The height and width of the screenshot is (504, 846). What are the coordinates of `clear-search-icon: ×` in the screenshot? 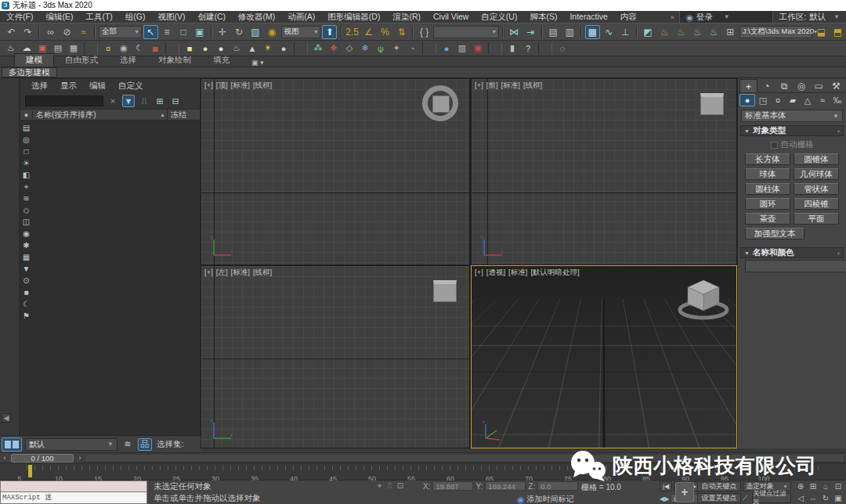 It's located at (113, 101).